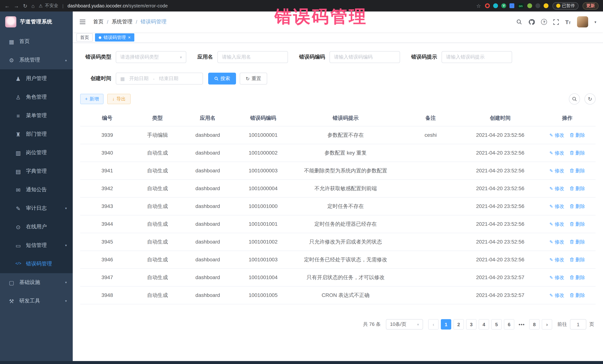 The height and width of the screenshot is (364, 603). I want to click on on-badge-extension-icon: on, so click(521, 6).